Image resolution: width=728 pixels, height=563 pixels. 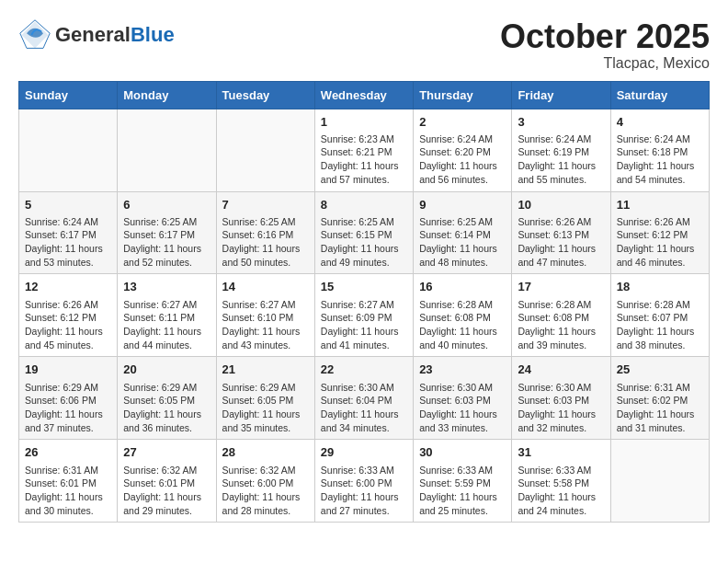 I want to click on day-number: 30, so click(x=462, y=453).